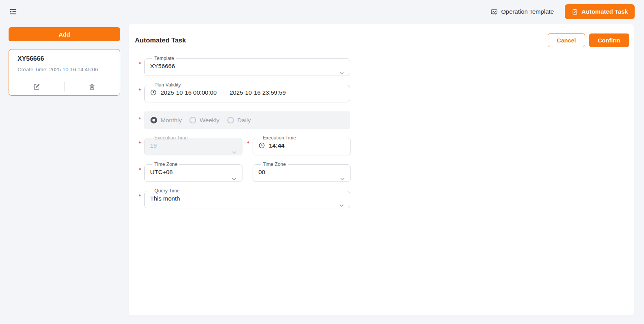  I want to click on radio-selected-icon, so click(154, 120).